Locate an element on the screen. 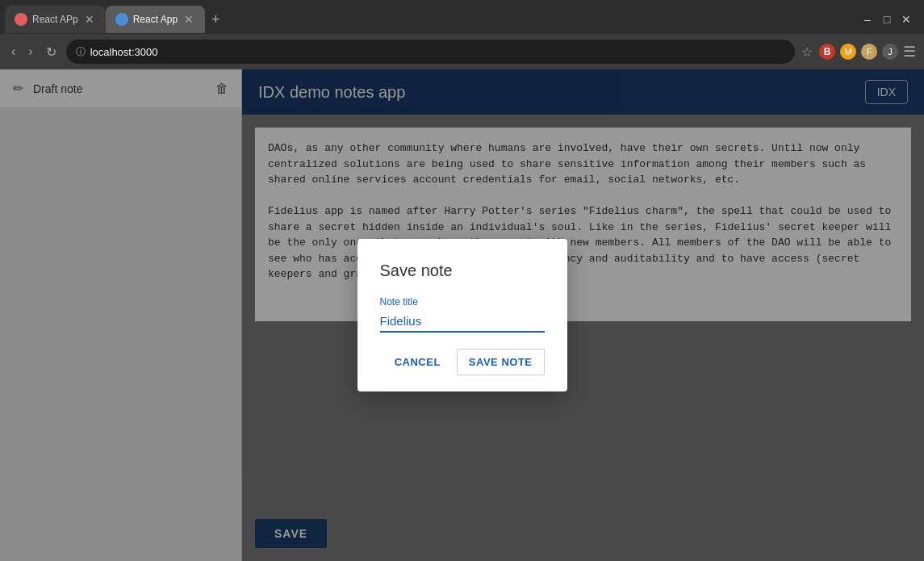  tab-2: React App ✕ is located at coordinates (155, 19).